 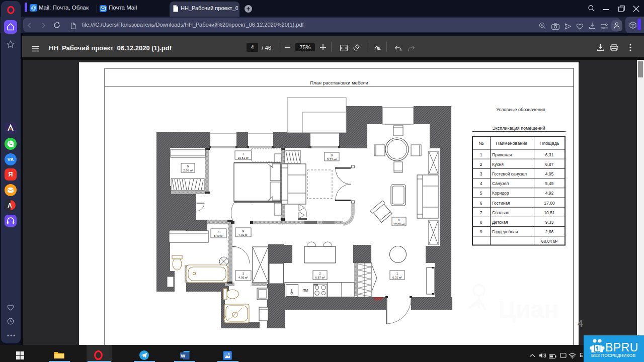 What do you see at coordinates (549, 193) in the screenshot?
I see `svg-text: 4,92` at bounding box center [549, 193].